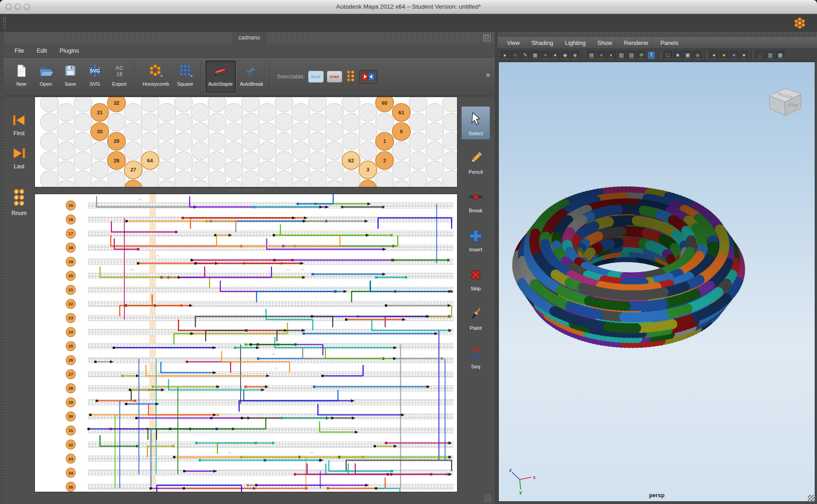  Describe the element at coordinates (535, 55) in the screenshot. I see `snap-grid-icon: ▦` at that location.